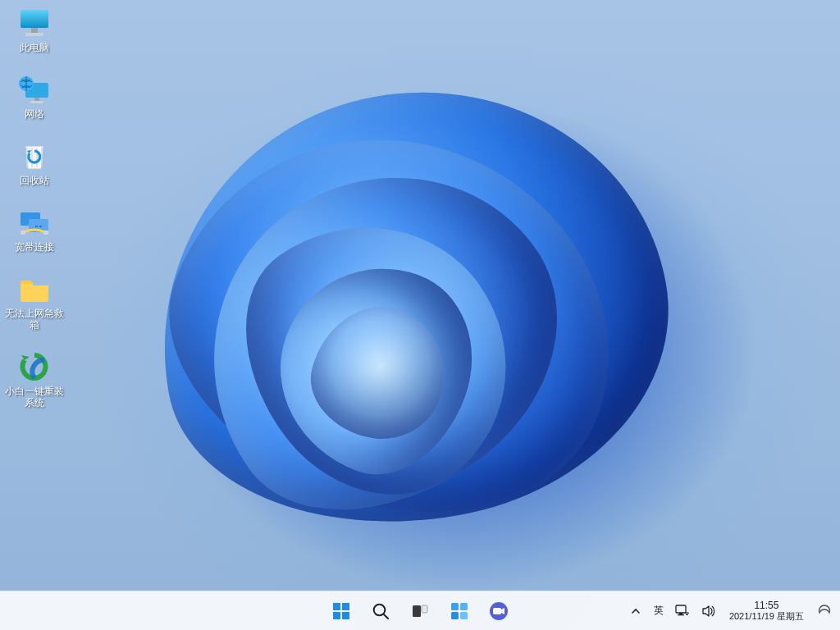 The height and width of the screenshot is (630, 840). Describe the element at coordinates (420, 611) in the screenshot. I see `task-view-button` at that location.